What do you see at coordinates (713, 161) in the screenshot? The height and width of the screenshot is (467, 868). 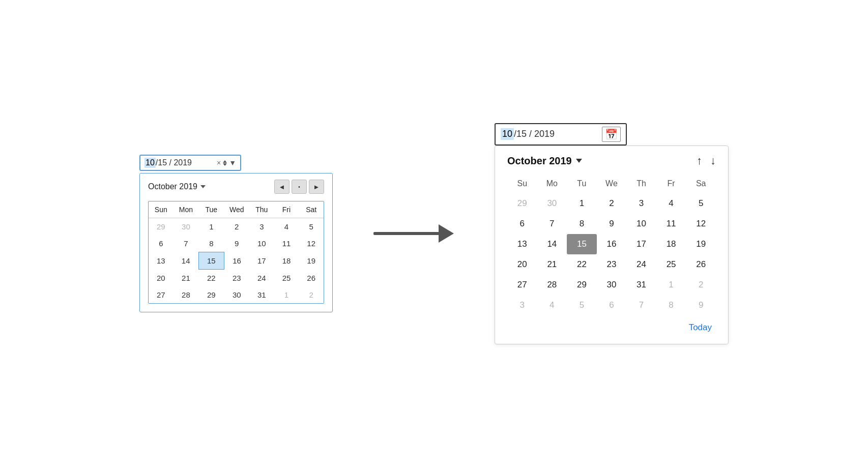 I see `right-next-button: ↓` at bounding box center [713, 161].